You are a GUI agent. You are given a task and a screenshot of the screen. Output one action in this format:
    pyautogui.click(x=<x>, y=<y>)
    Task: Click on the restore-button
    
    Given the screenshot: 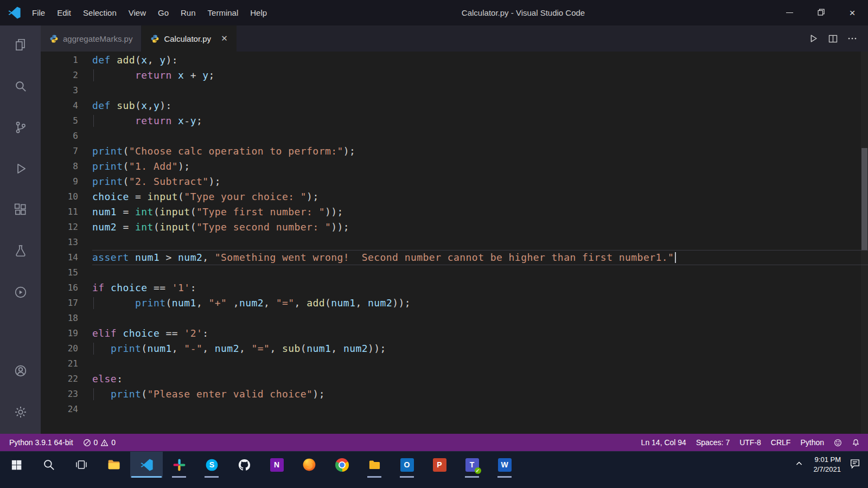 What is the action you would take?
    pyautogui.click(x=821, y=13)
    